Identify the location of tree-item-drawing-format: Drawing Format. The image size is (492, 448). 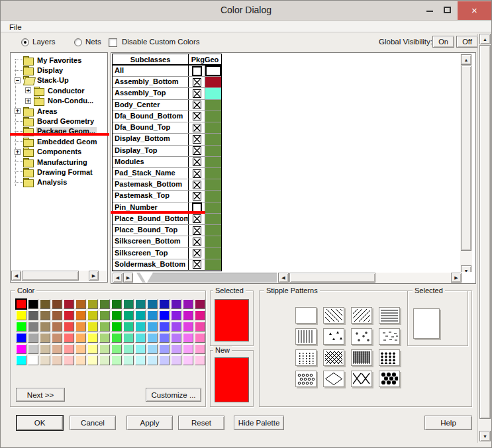
(59, 172).